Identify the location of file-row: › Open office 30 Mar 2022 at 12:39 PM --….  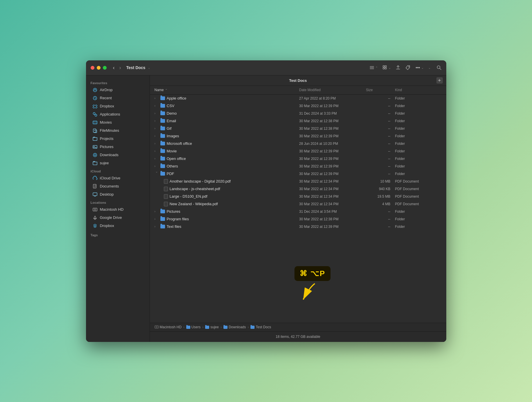
(298, 159).